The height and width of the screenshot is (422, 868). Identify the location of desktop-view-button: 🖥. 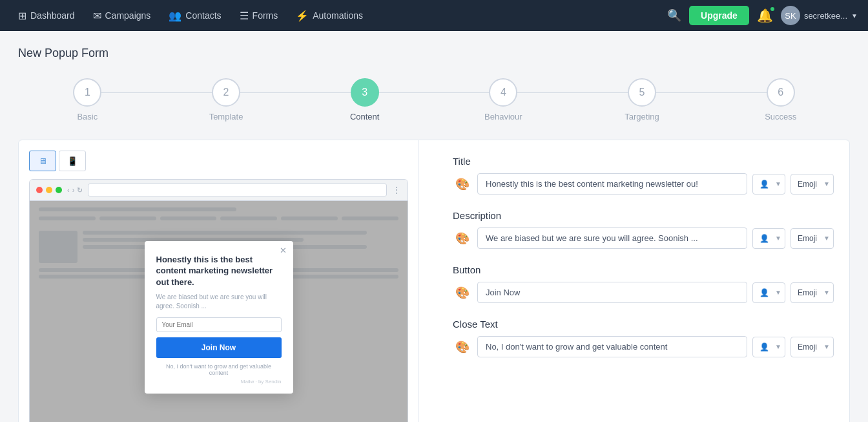
(43, 161).